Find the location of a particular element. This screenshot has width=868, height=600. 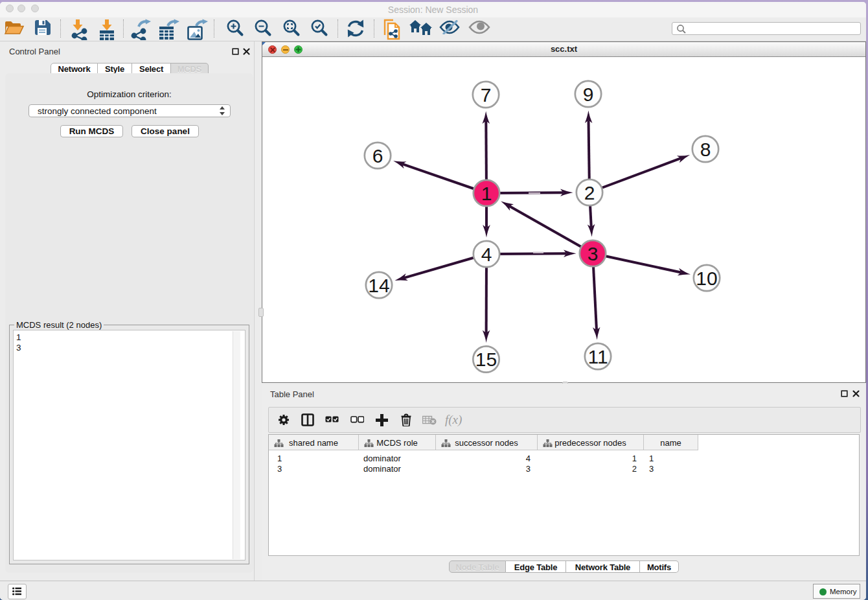

svg-text: 14 is located at coordinates (378, 285).